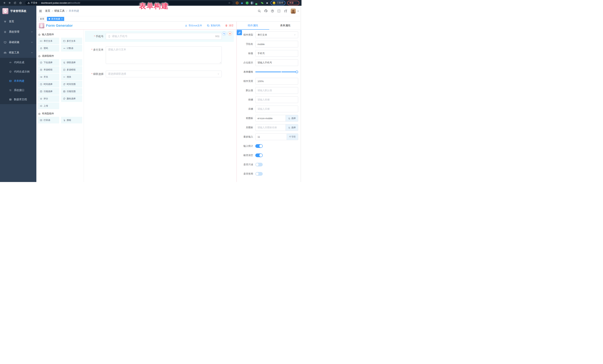 The width and height of the screenshot is (603, 364). What do you see at coordinates (164, 36) in the screenshot?
I see `mobile-input: 请输入手机号 0/11` at bounding box center [164, 36].